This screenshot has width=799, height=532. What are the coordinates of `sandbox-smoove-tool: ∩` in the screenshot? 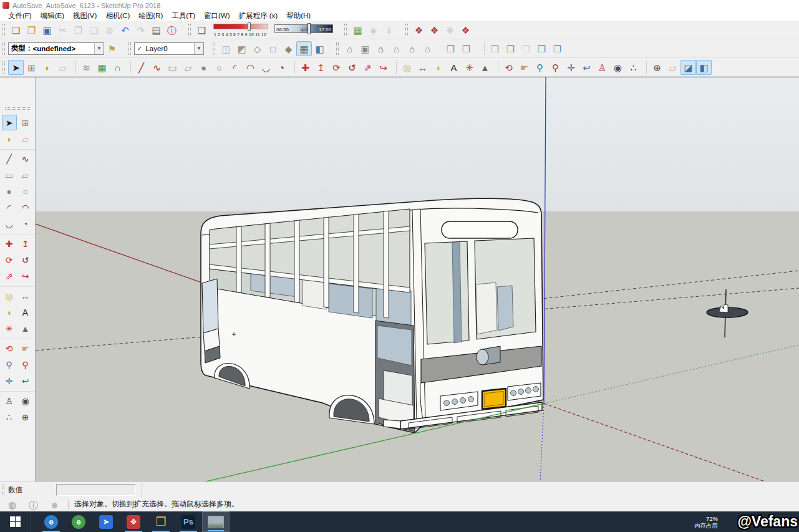 It's located at (117, 67).